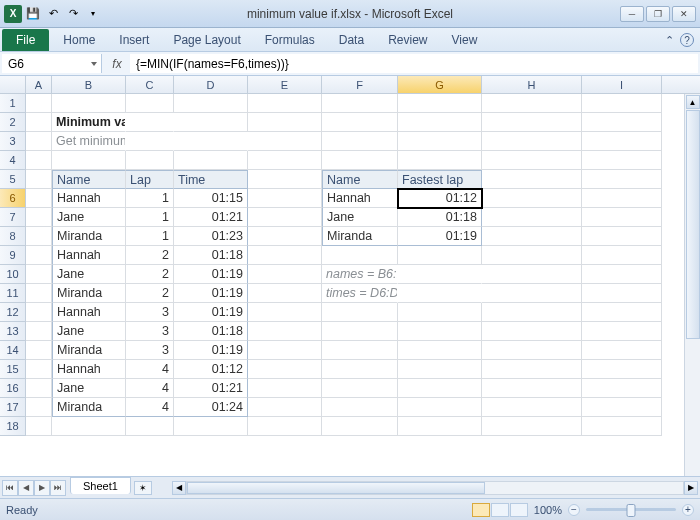 This screenshot has height=520, width=700. I want to click on cell: 01:23, so click(211, 236).